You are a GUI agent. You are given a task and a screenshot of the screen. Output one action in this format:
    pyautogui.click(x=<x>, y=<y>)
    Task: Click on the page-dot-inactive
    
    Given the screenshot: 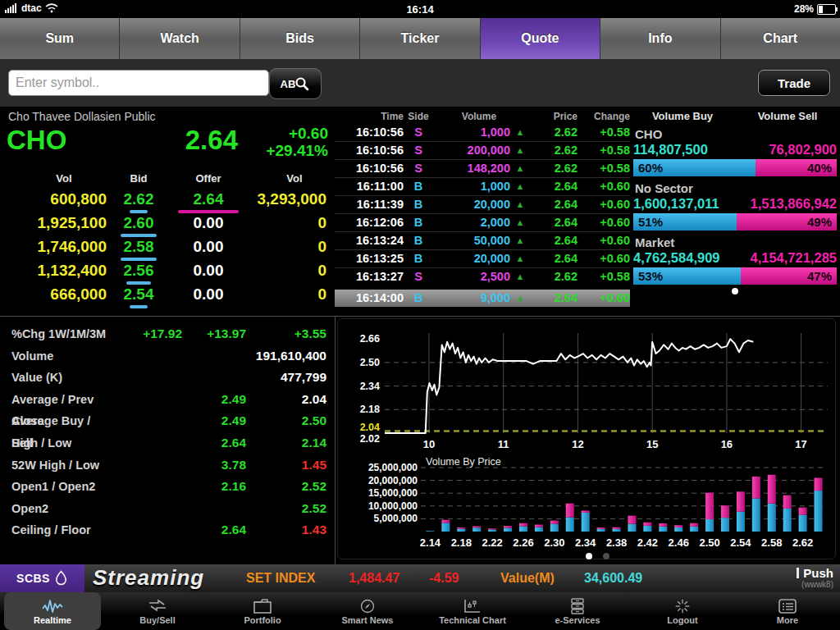 What is the action you would take?
    pyautogui.click(x=606, y=556)
    